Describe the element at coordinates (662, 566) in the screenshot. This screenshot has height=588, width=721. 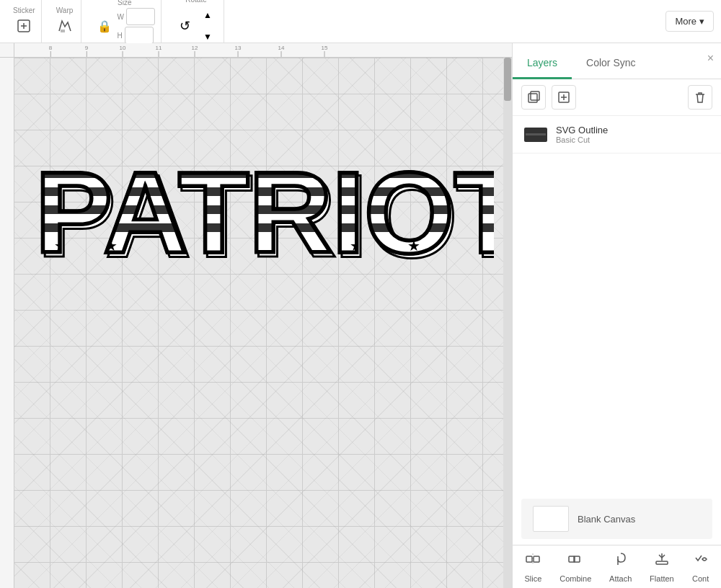
I see `flatten-button: Flatten` at that location.